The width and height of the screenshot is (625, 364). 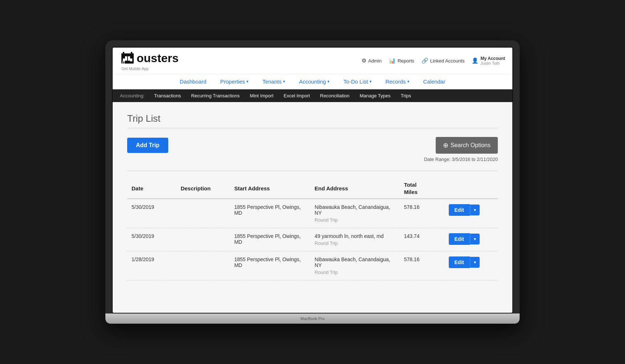 What do you see at coordinates (364, 61) in the screenshot?
I see `gear-icon: ⚙` at bounding box center [364, 61].